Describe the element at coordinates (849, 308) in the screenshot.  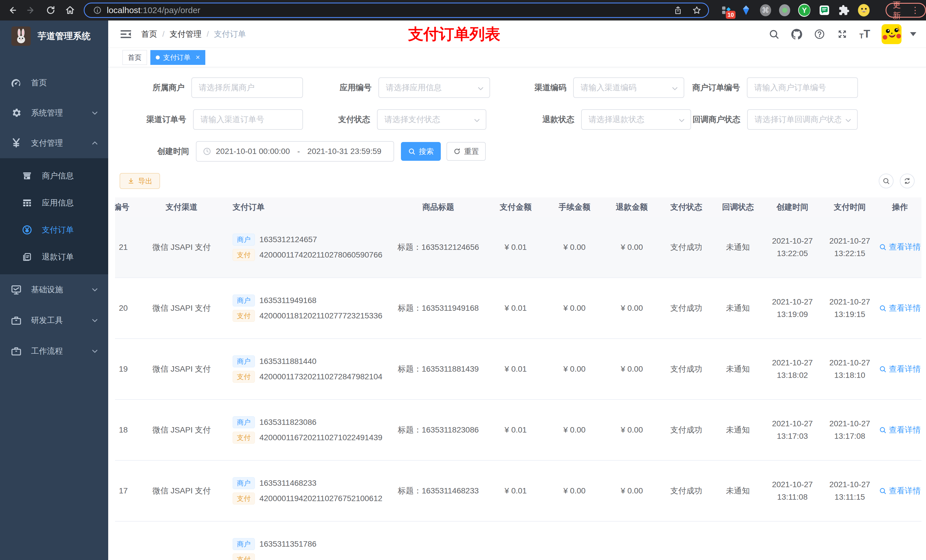
I see `cell-paid: 2021-10-27 13:19:15` at that location.